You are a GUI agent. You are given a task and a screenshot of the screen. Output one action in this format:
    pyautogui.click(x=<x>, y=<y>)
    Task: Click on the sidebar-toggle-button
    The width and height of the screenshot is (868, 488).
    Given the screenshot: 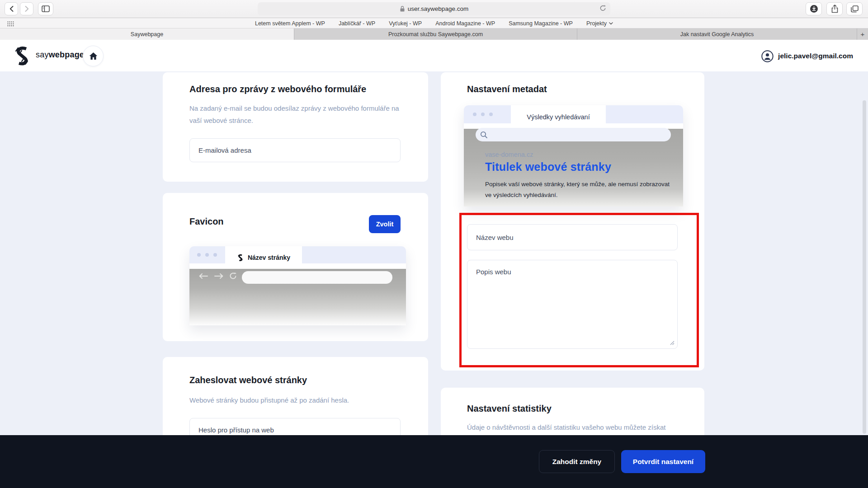 What is the action you would take?
    pyautogui.click(x=46, y=9)
    